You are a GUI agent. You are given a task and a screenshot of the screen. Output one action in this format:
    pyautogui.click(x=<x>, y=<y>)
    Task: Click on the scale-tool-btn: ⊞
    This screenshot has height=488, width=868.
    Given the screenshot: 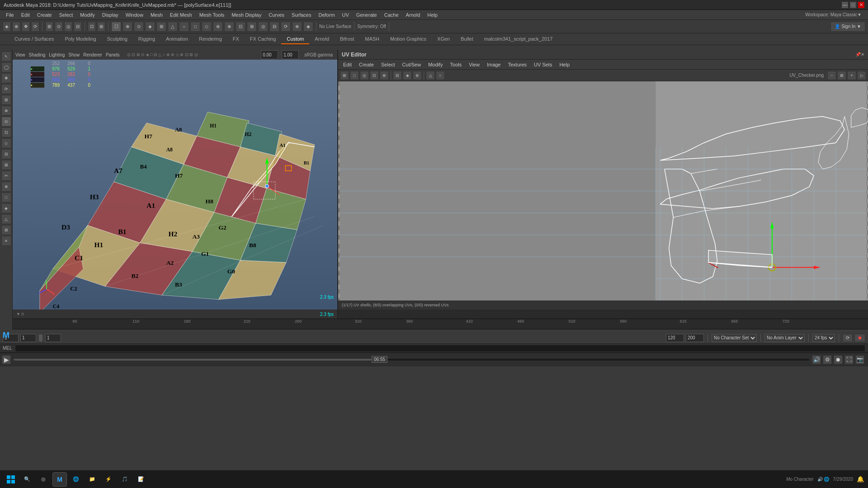 What is the action you would take?
    pyautogui.click(x=6, y=100)
    